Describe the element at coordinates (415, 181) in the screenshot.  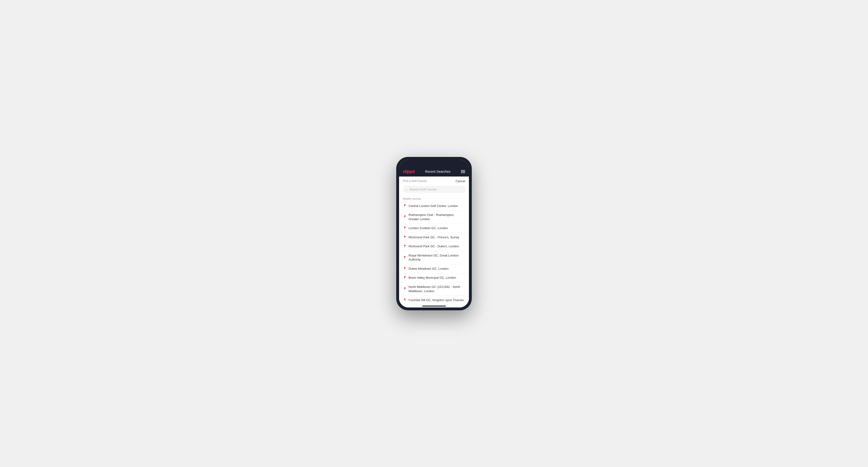
I see `find-label: Find a Golf Course` at that location.